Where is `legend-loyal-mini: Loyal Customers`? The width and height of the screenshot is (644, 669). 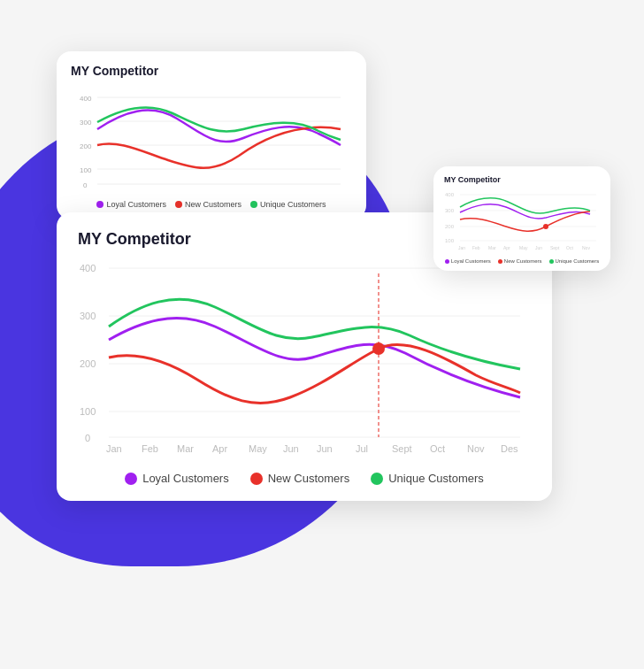
legend-loyal-mini: Loyal Customers is located at coordinates (468, 261).